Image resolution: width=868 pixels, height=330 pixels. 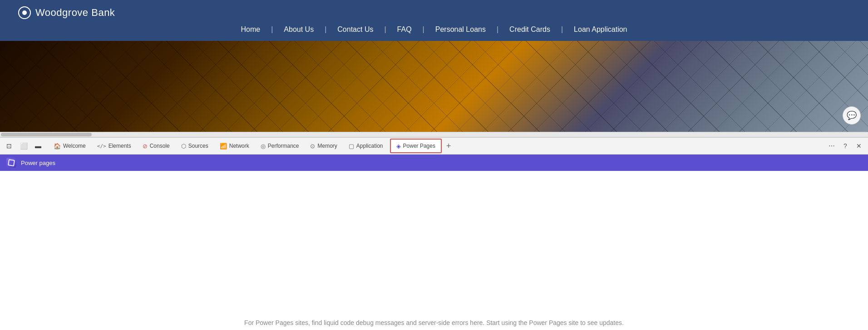 I want to click on tab-sources-label: Sources, so click(x=198, y=146).